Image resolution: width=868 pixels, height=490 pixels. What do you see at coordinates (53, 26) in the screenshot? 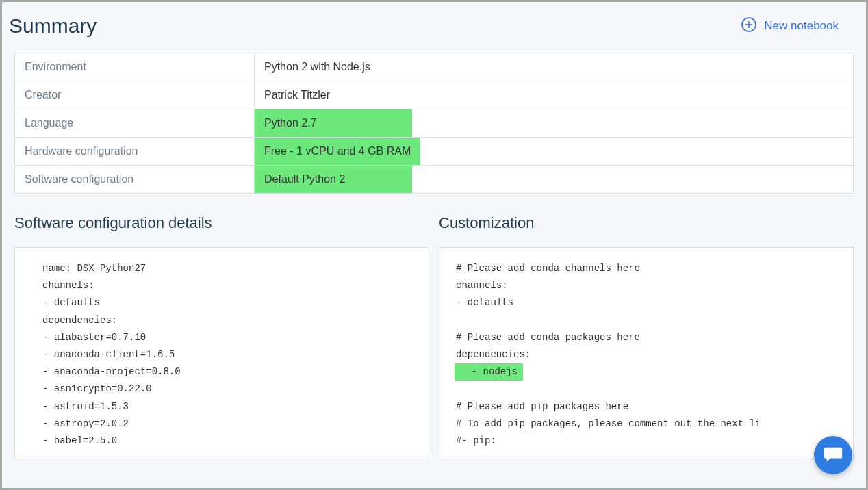
I see `page-title: Summary` at bounding box center [53, 26].